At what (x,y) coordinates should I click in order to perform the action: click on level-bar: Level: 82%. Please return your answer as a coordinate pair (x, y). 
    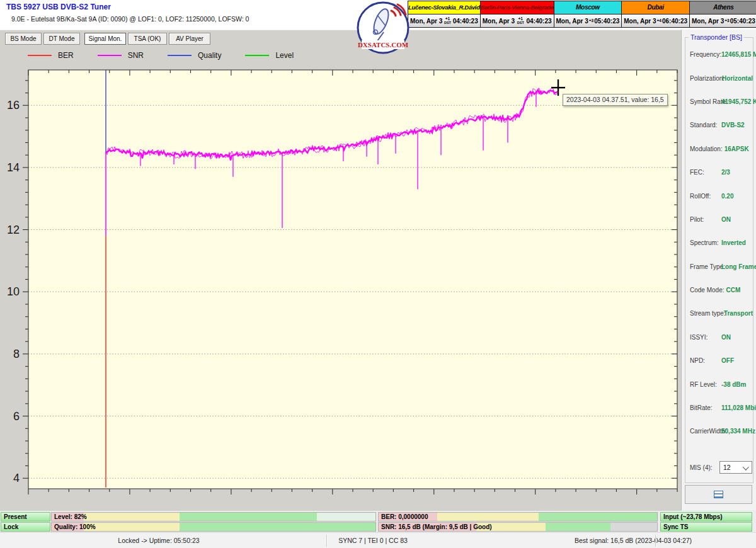
    Looking at the image, I should click on (214, 517).